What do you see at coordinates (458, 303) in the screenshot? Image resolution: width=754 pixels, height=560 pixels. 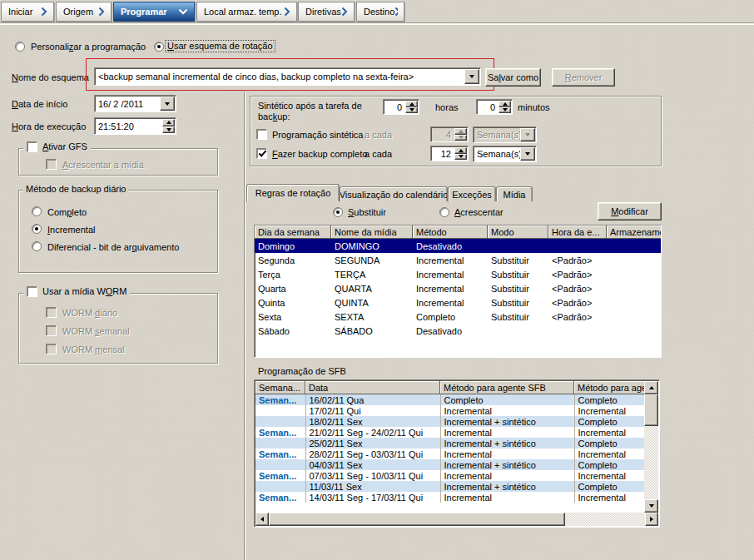 I see `rotation-row-quinta: Quinta QUINTA Incremental Substituir <Pa…` at bounding box center [458, 303].